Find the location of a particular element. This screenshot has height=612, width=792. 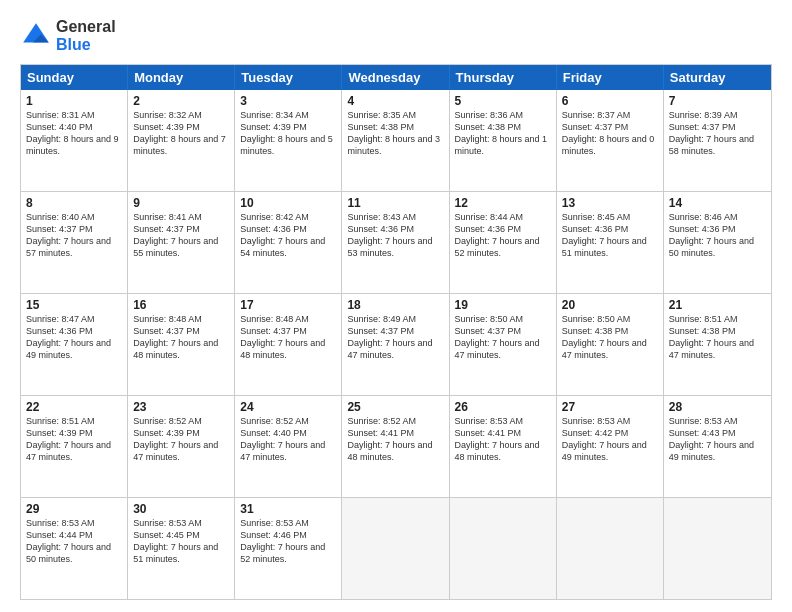

day-cell-26: 26Sunrise: 8:53 AMSunset: 4:41 PMDayligh… is located at coordinates (504, 446).